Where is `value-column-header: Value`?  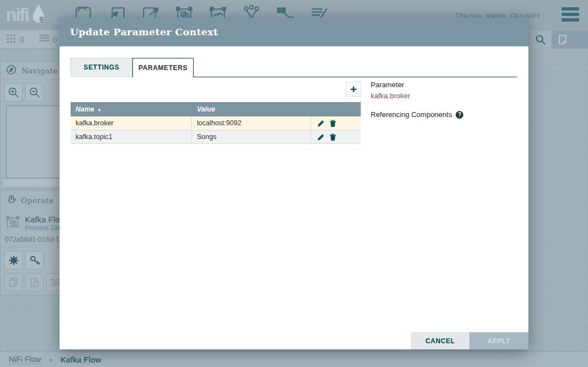 value-column-header: Value is located at coordinates (252, 109).